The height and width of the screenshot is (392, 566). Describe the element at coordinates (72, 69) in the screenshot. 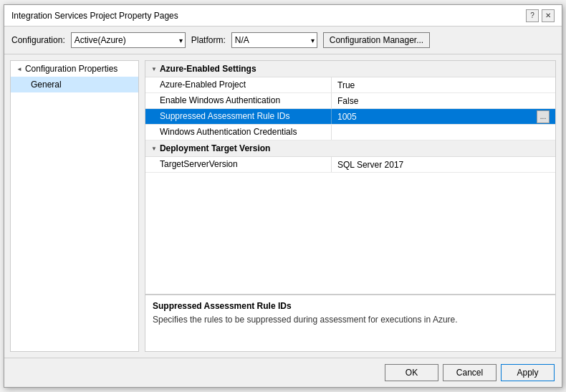

I see `tree-item-config-properties-label: Configuration Properties` at that location.